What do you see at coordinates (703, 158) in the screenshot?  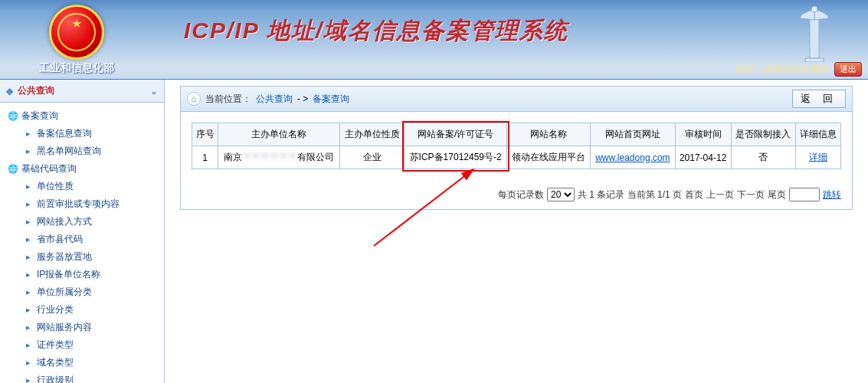 I see `cell-date: 2017-04-12` at bounding box center [703, 158].